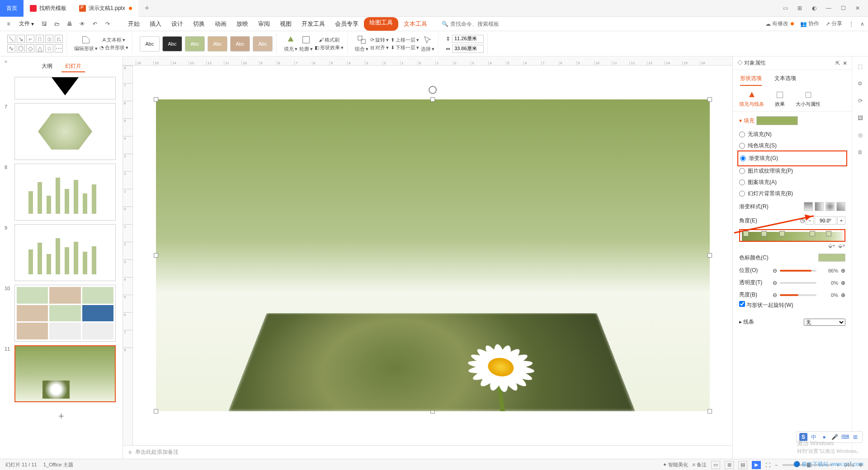 This screenshot has height=470, width=868. I want to click on align-btn: ⊟ 对齐 ▾, so click(380, 48).